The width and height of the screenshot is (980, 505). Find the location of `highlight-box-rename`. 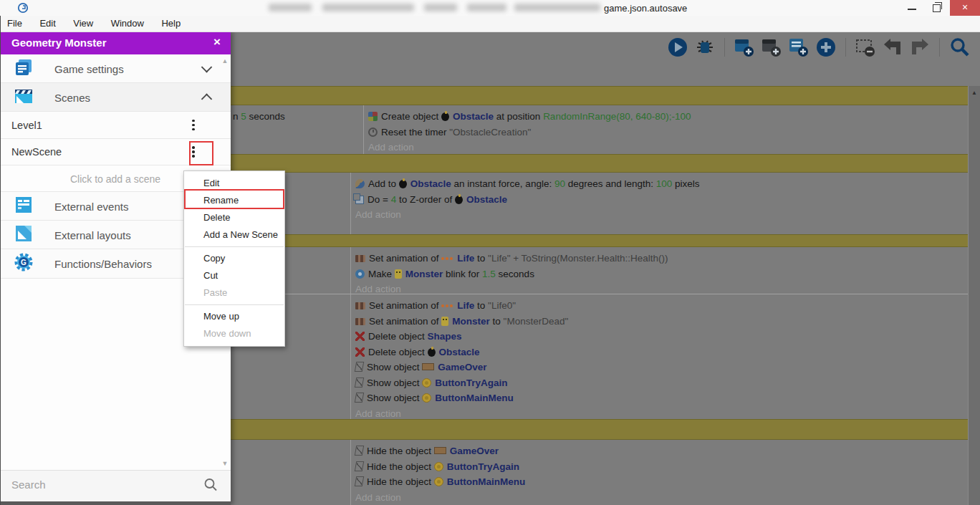

highlight-box-rename is located at coordinates (234, 199).